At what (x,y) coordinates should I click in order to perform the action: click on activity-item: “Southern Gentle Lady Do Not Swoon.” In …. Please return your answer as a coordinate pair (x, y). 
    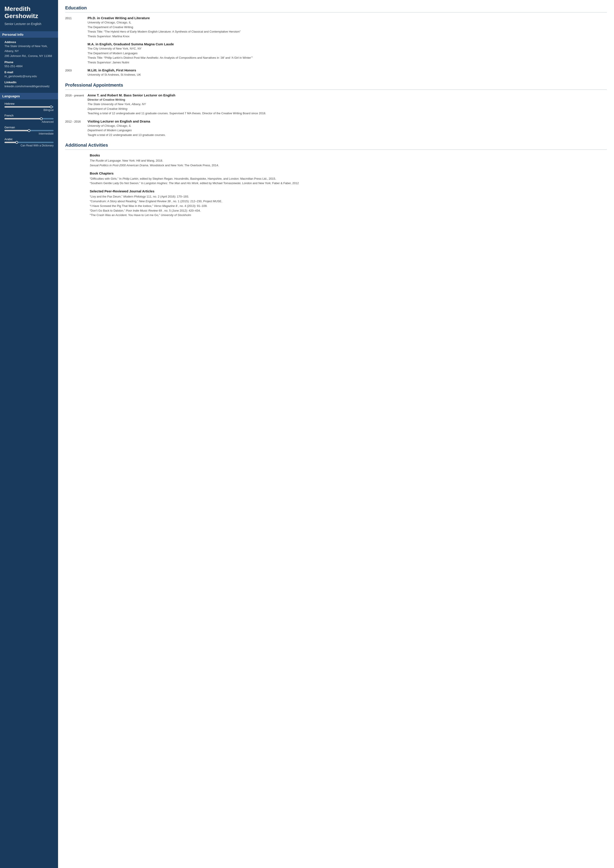
    Looking at the image, I should click on (348, 183).